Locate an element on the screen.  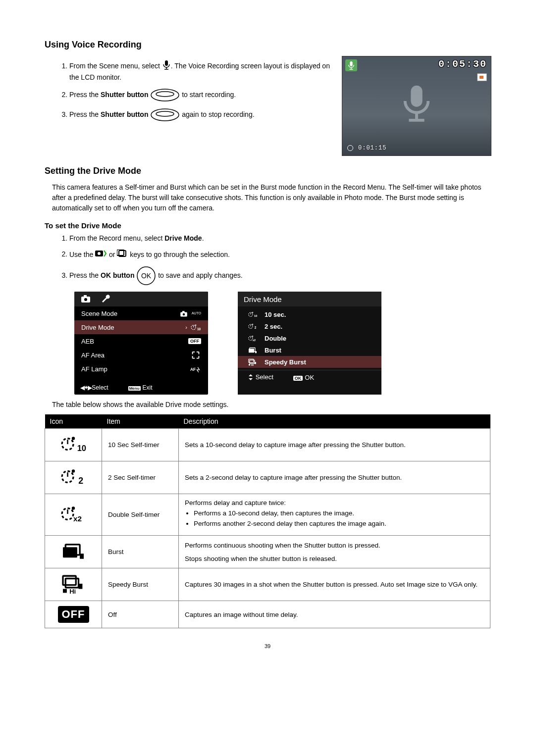
drive-menu-item: Burst is located at coordinates (310, 350).